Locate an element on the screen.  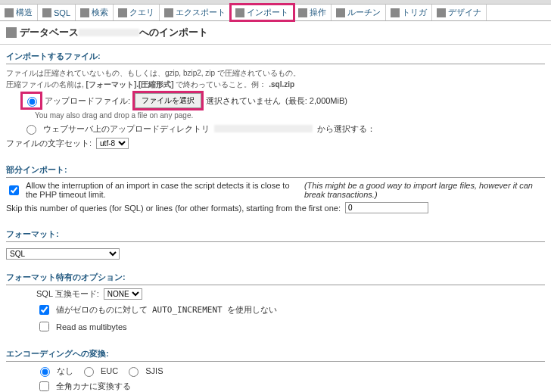
enc-none-label: なし is located at coordinates (65, 371).